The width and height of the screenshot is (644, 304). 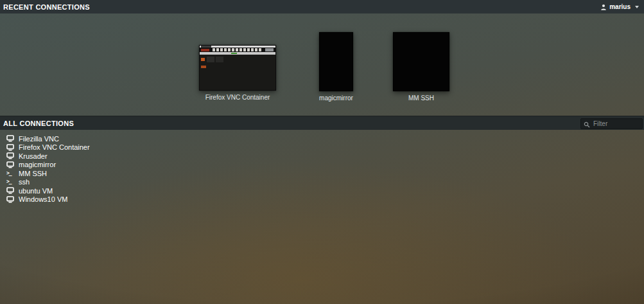 I want to click on connection-item-firefox-vnc-container: Firefox VNC Container, so click(x=45, y=148).